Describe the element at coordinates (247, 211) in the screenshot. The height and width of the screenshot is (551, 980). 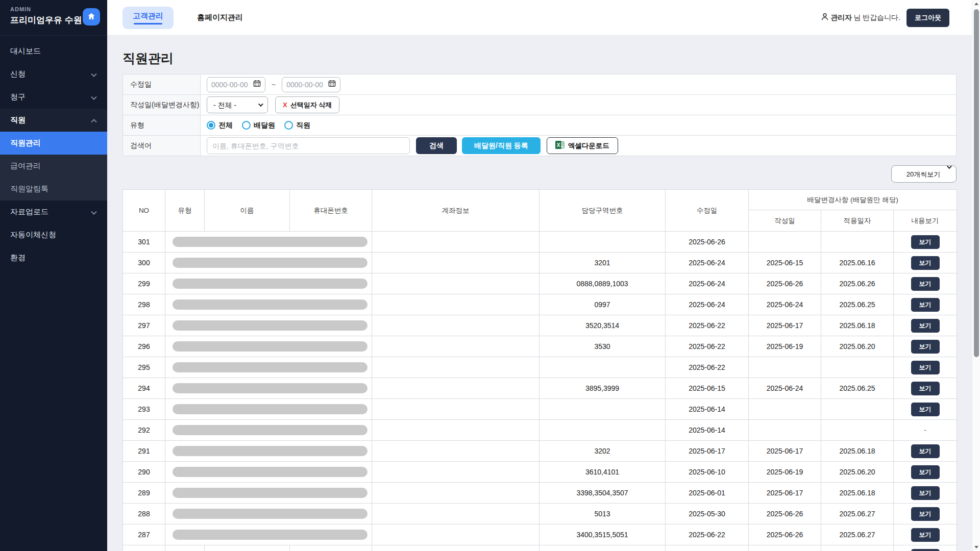
I see `col-name: 이름` at that location.